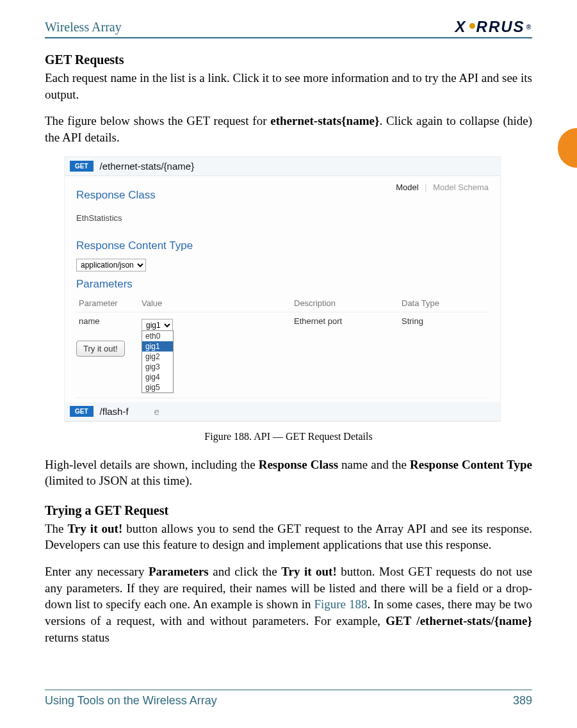  What do you see at coordinates (471, 465) in the screenshot?
I see `text-bold: Response Content Type` at bounding box center [471, 465].